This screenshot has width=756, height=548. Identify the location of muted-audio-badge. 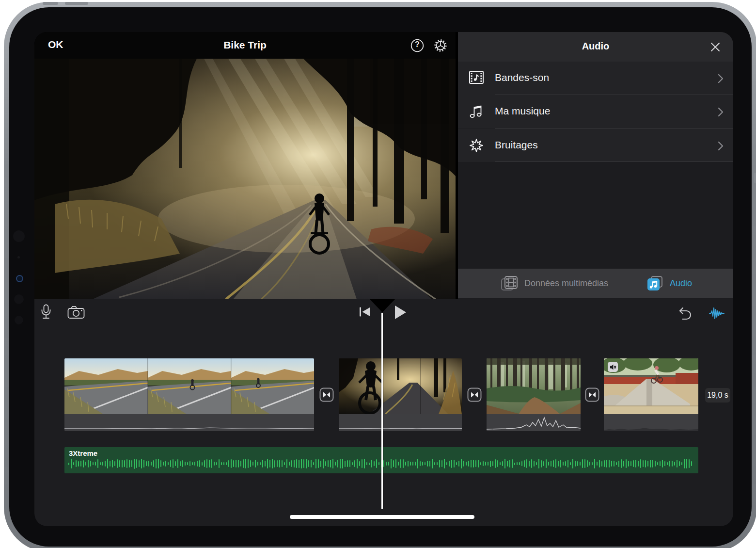
(613, 367).